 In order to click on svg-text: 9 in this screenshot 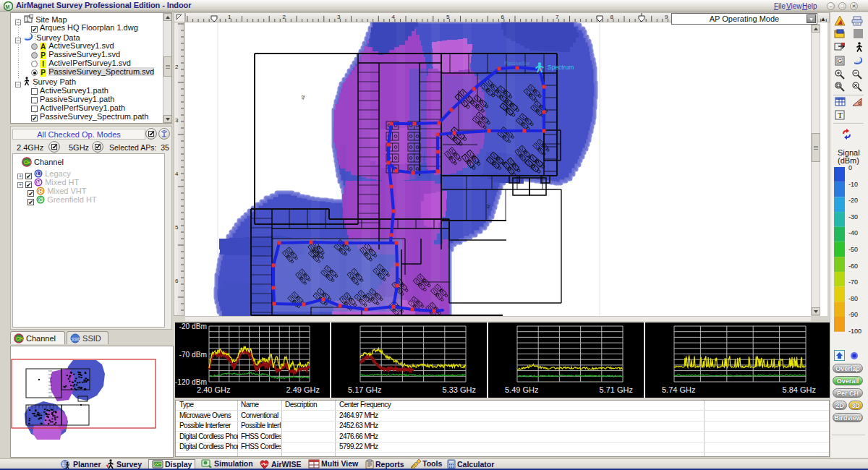, I will do `click(667, 17)`.